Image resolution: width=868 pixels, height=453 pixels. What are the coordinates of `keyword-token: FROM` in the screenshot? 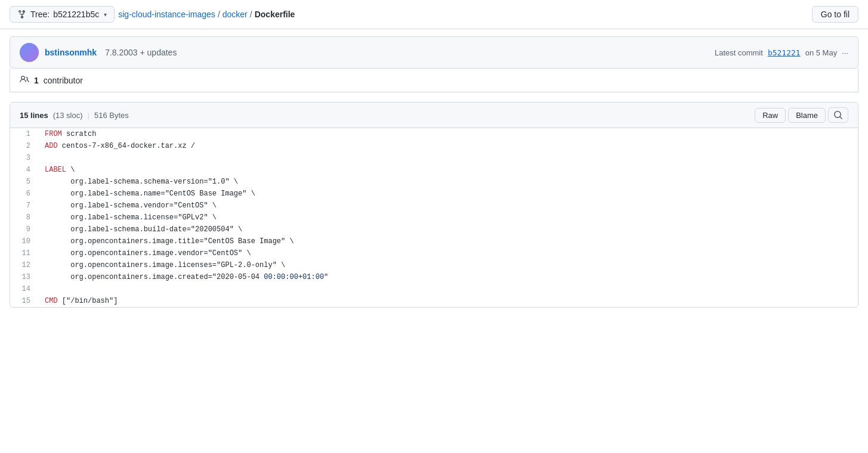 It's located at (54, 134).